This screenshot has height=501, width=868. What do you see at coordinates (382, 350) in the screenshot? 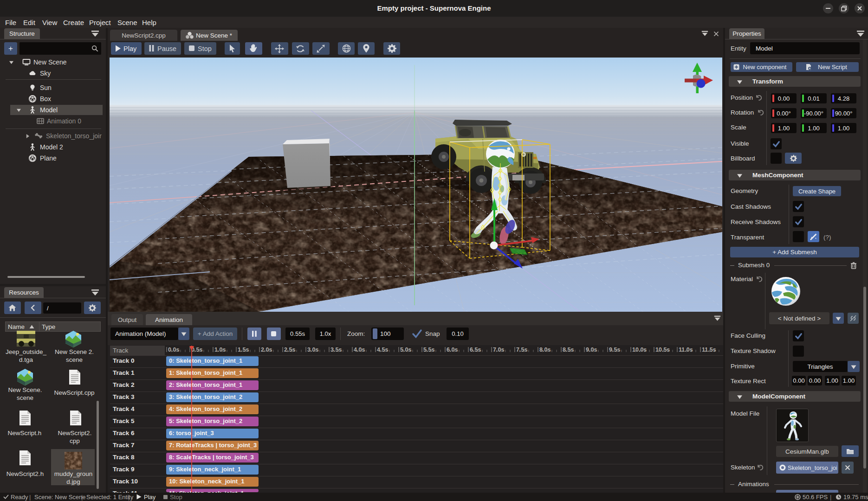
I see `svg-text: 4.5s` at bounding box center [382, 350].